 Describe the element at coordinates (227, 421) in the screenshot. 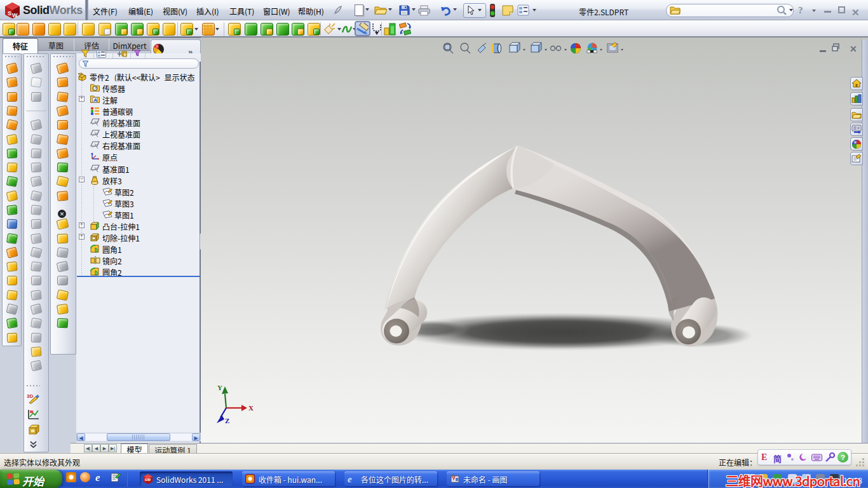

I see `svg-text: Z` at that location.